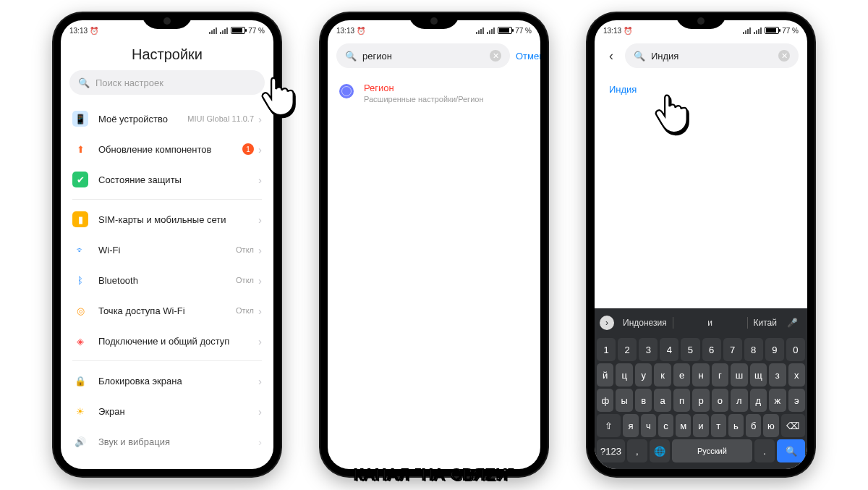 The image size is (868, 490). I want to click on key-х: х, so click(797, 375).